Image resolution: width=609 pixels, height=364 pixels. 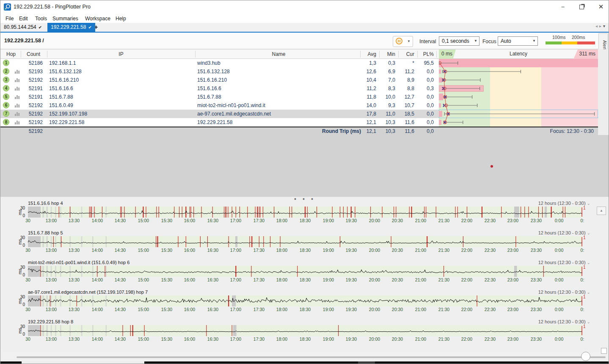 What do you see at coordinates (421, 54) in the screenshot?
I see `col-header-pl: PL%` at bounding box center [421, 54].